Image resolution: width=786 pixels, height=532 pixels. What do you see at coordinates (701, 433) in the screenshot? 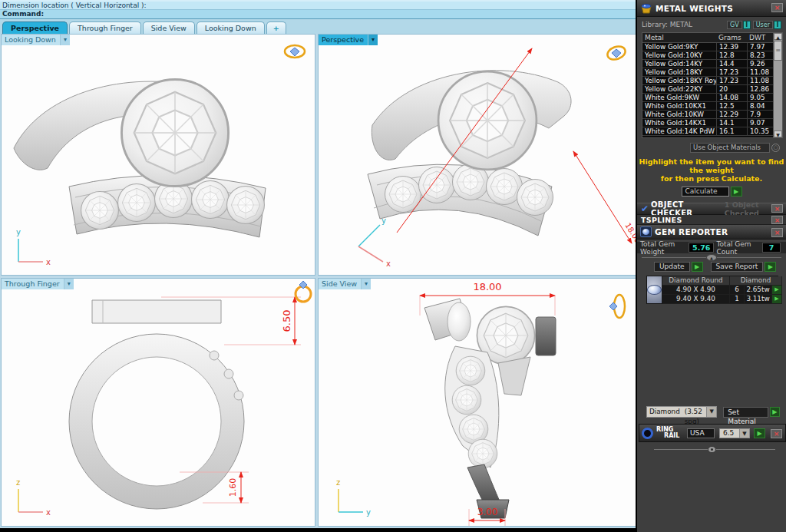
I see `ring-size-standard-field: USA` at bounding box center [701, 433].